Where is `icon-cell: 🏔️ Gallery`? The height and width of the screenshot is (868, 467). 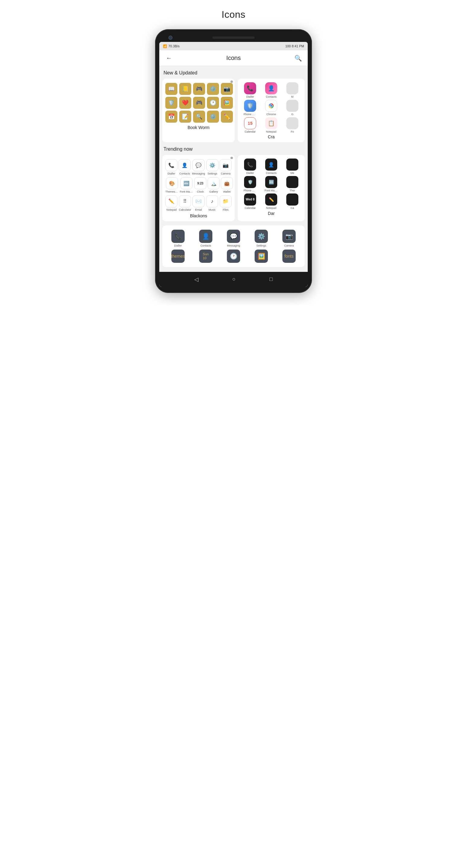 icon-cell: 🏔️ Gallery is located at coordinates (214, 185).